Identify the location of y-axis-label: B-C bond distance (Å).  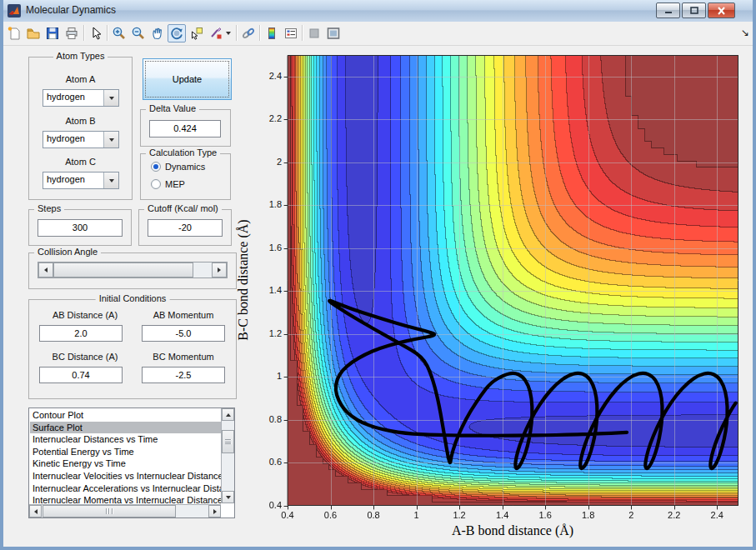
(243, 280).